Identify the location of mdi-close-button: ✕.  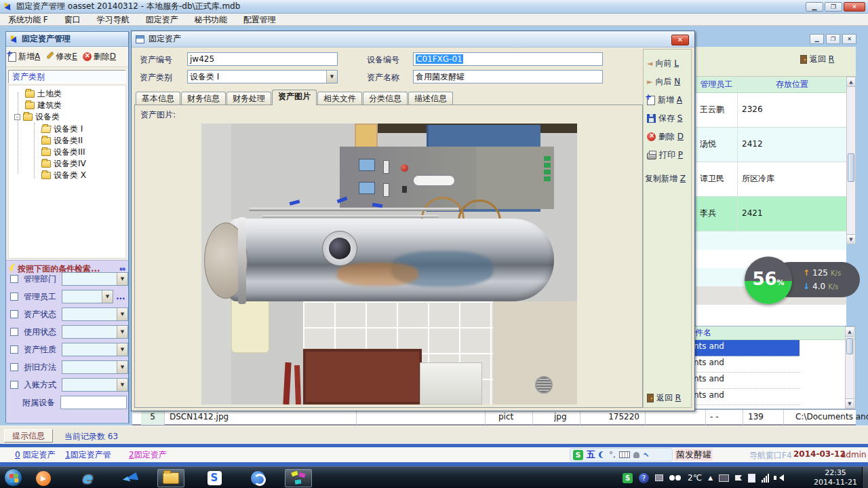
(849, 39).